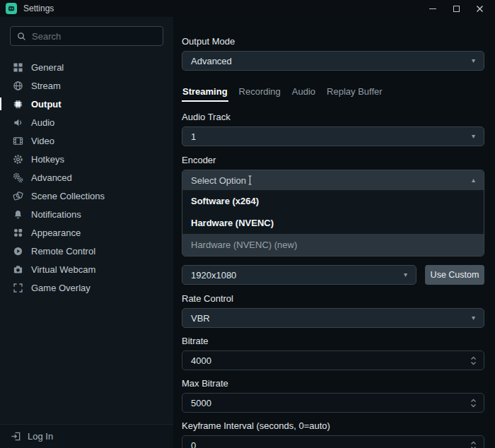 The image size is (495, 448). I want to click on window-title: Settings, so click(38, 8).